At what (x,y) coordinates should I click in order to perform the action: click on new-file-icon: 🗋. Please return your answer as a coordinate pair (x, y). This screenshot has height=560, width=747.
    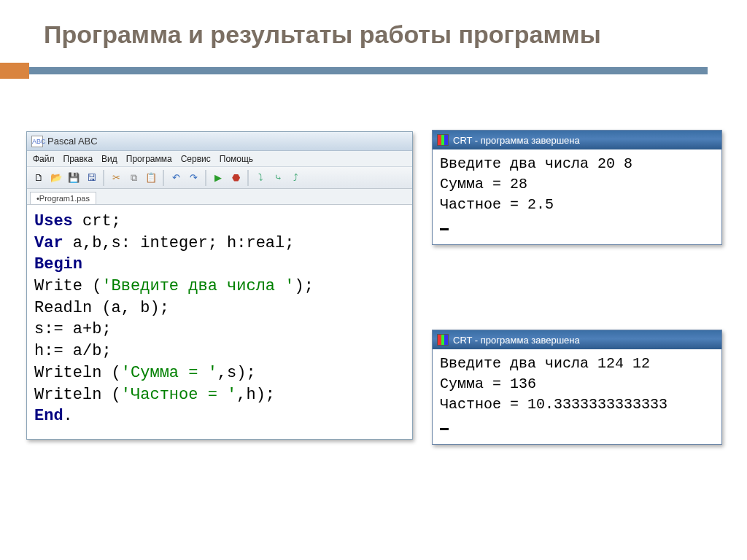
    Looking at the image, I should click on (39, 178).